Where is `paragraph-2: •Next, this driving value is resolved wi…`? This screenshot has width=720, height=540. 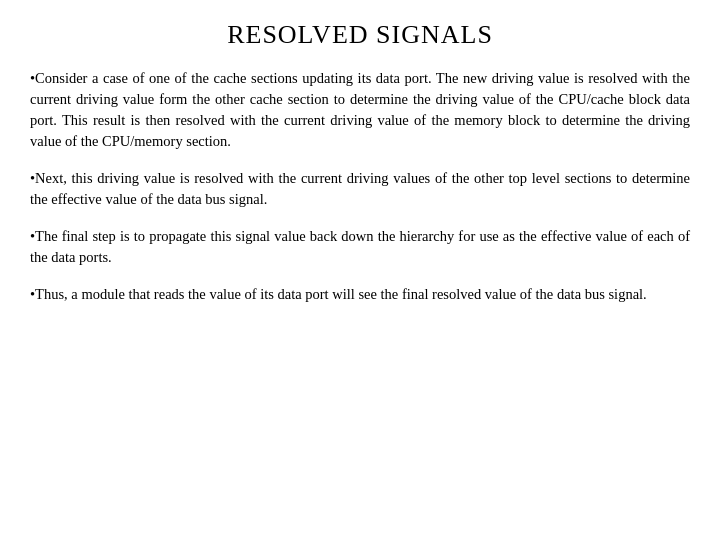 paragraph-2: •Next, this driving value is resolved wi… is located at coordinates (360, 189).